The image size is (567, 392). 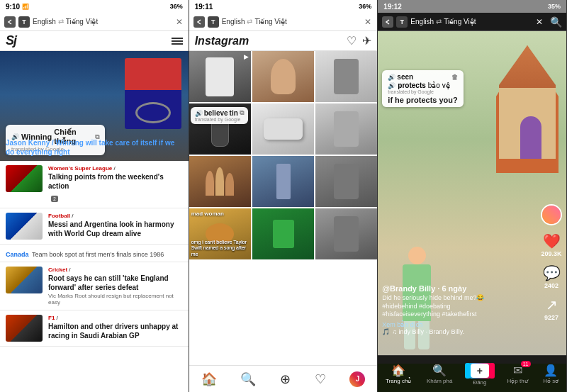 I want to click on trans-close-1: ✕, so click(x=179, y=22).